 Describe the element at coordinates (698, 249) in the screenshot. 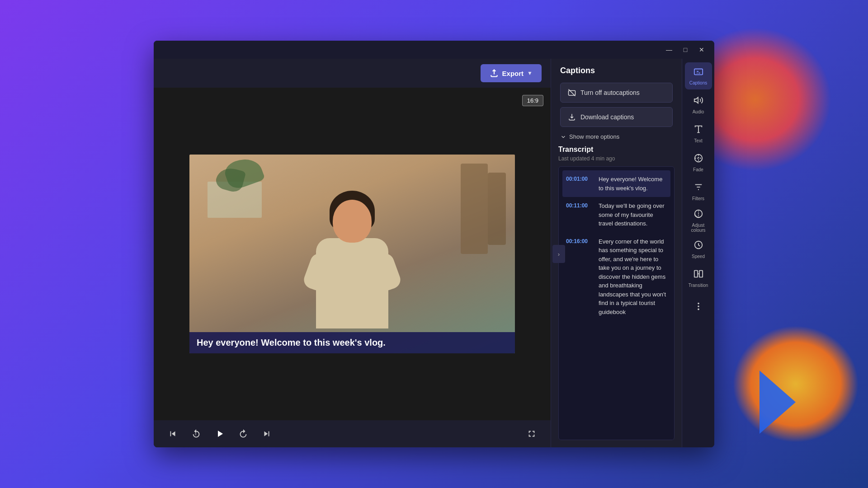

I see `tool-item-speed: Speed` at that location.